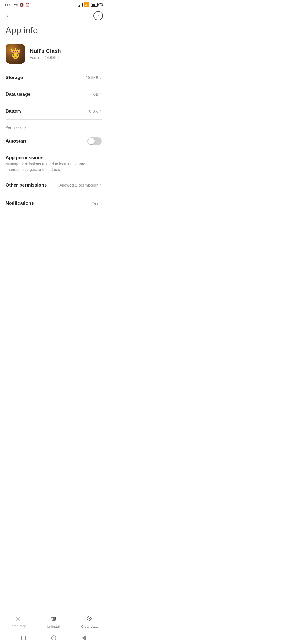 This screenshot has width=297, height=644. What do you see at coordinates (98, 16) in the screenshot?
I see `info-button: i` at bounding box center [98, 16].